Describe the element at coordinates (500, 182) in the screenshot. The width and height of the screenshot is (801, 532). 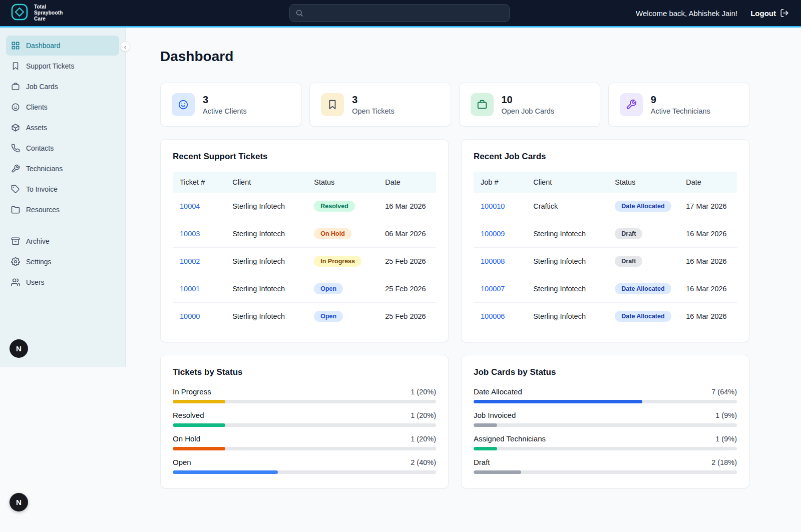
I see `column-header: Job #` at that location.